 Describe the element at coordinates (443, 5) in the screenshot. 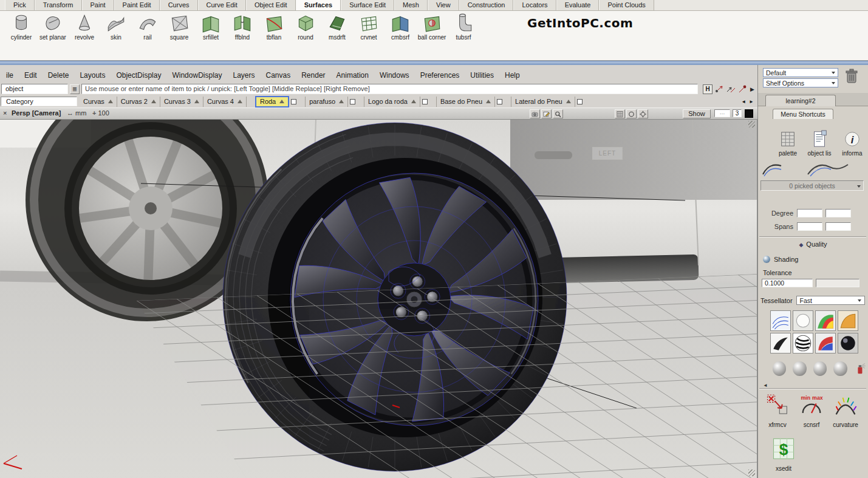

I see `shelf-tab-view: View` at that location.